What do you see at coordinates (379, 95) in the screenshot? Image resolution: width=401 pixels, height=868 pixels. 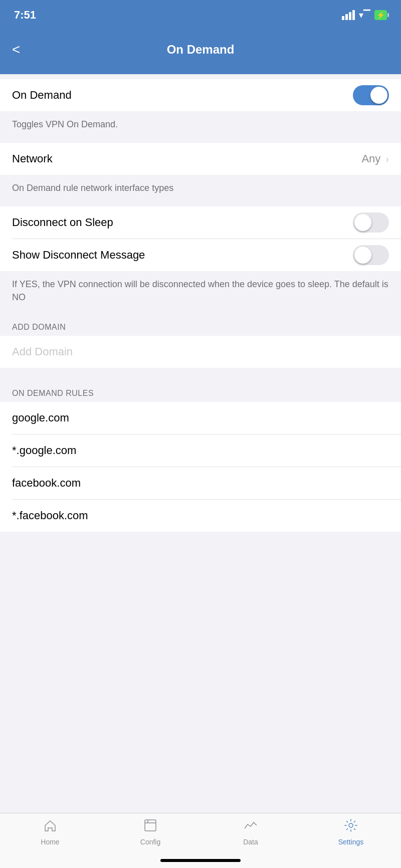 I see `on-demand-toggle-thumb` at bounding box center [379, 95].